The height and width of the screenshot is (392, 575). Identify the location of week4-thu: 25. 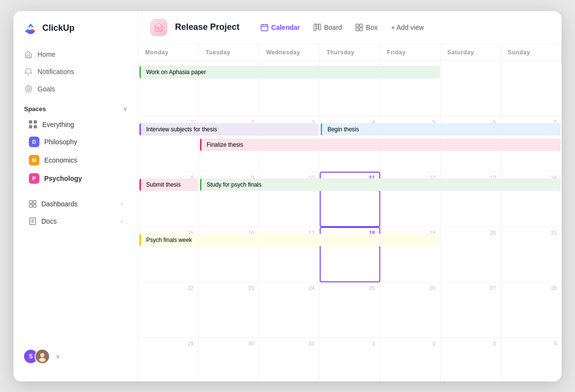
(350, 310).